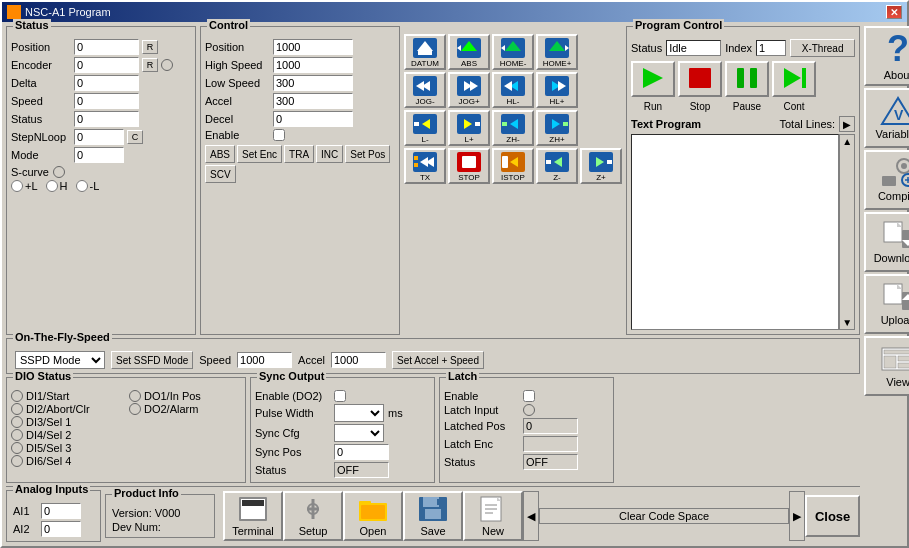 The image size is (909, 548). I want to click on ai2-input, so click(61, 529).